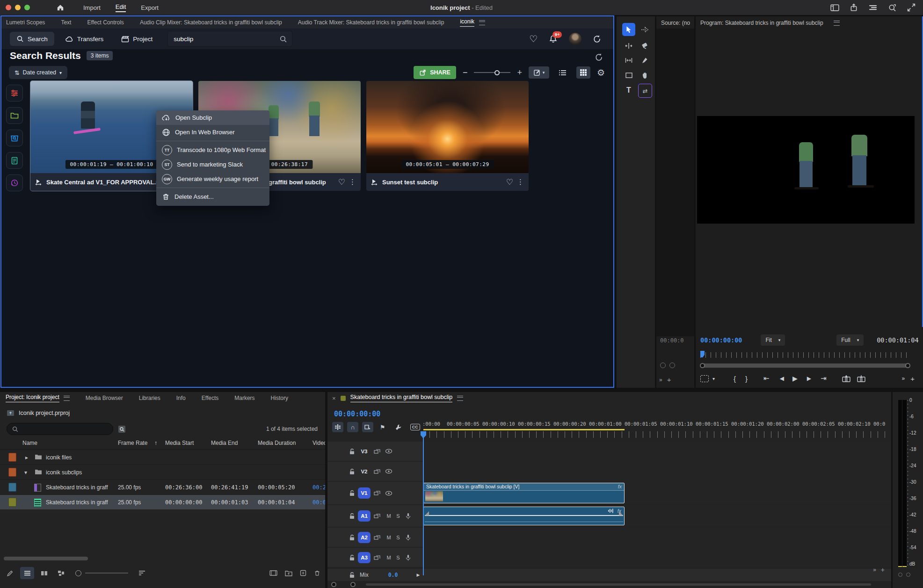  I want to click on column-media-duration: Media Duration, so click(277, 443).